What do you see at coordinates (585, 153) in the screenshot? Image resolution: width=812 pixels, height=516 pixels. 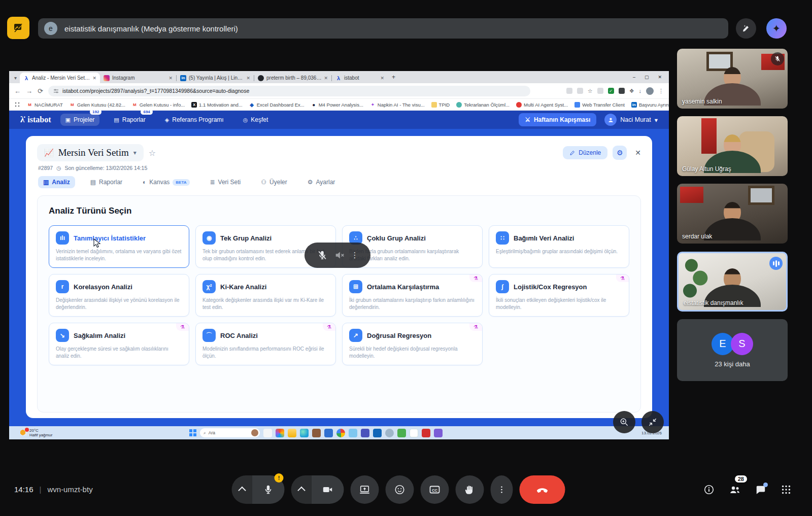 I see `edit-button: Düzenle` at bounding box center [585, 153].